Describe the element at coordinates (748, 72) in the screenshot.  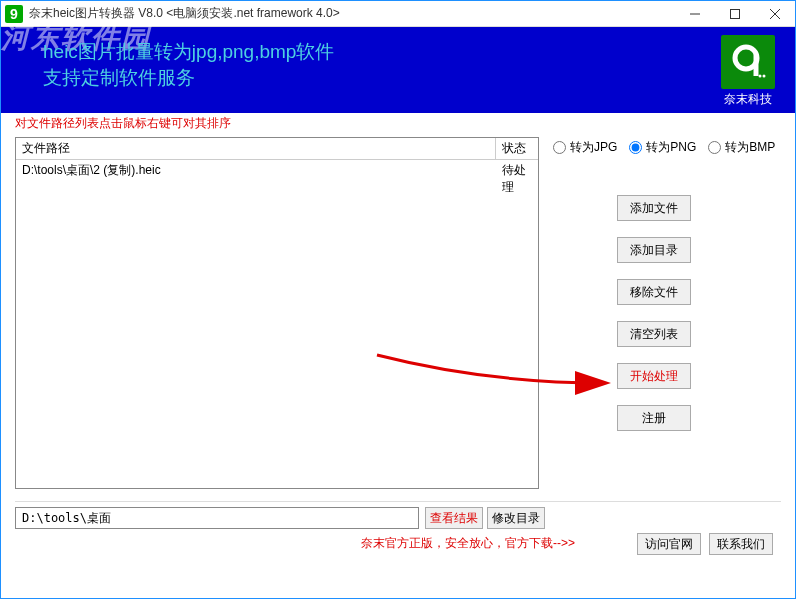
I see `brand-logo: 奈末科技` at that location.